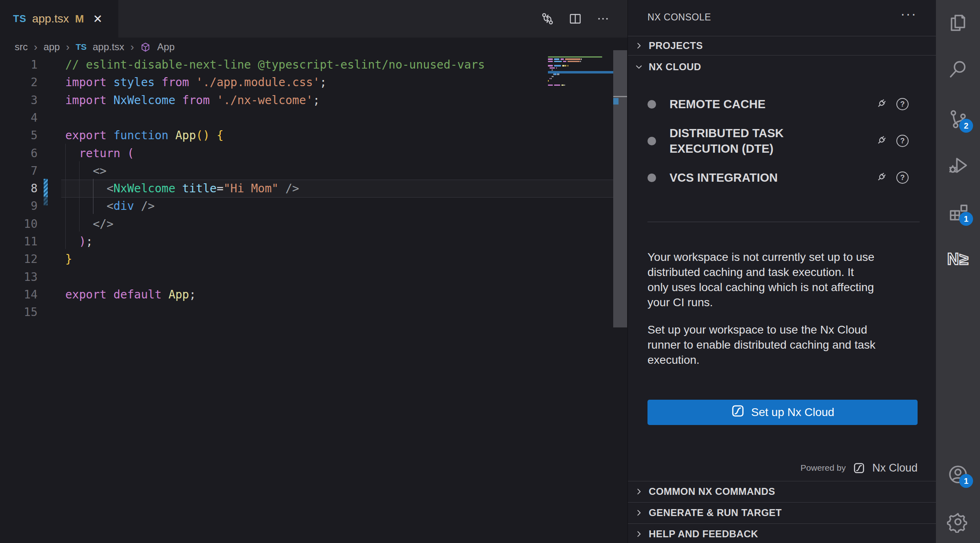 The height and width of the screenshot is (543, 980). Describe the element at coordinates (19, 154) in the screenshot. I see `line-number: 6` at that location.